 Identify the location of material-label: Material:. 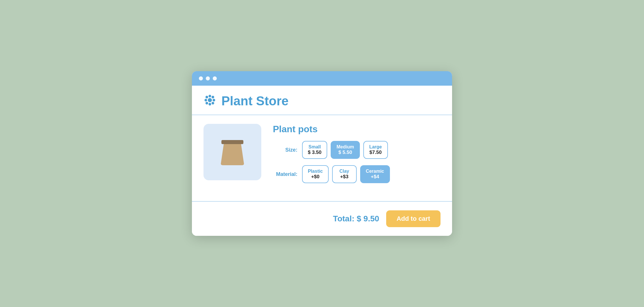
(285, 174).